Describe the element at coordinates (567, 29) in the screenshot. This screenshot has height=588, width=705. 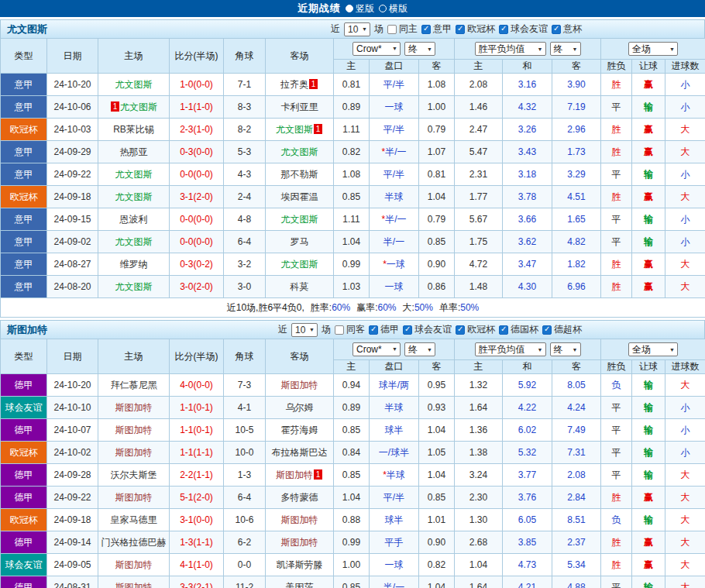
I see `filter-comp-3: 意杯` at that location.